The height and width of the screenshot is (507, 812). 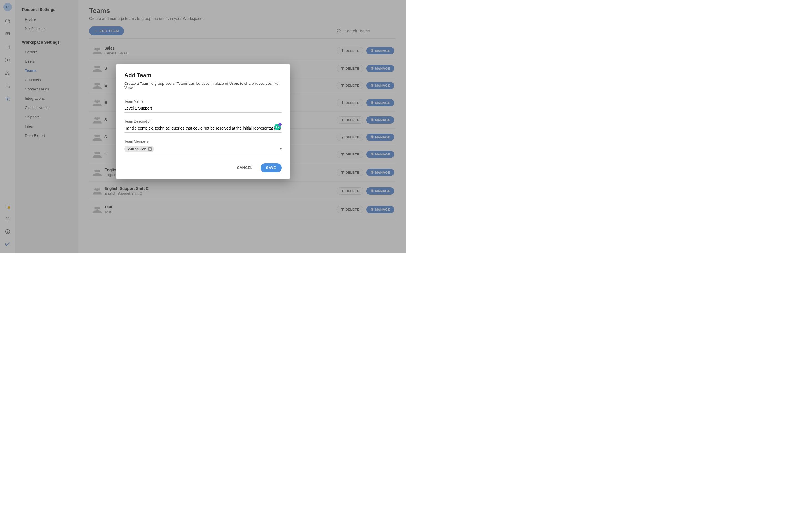 I want to click on member-chip: Wilson Kok ✕, so click(x=139, y=149).